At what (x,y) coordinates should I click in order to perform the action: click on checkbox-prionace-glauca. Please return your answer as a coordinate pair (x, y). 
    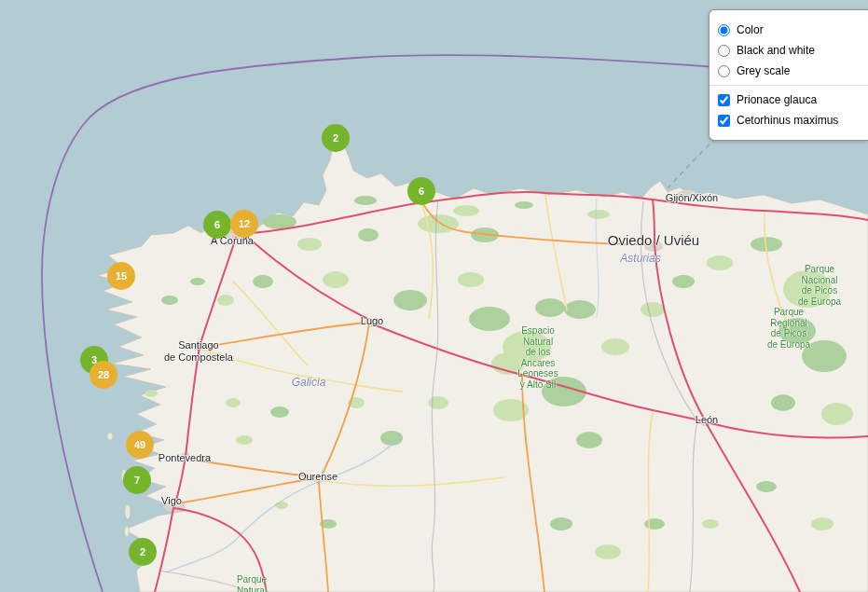
    Looking at the image, I should click on (723, 101).